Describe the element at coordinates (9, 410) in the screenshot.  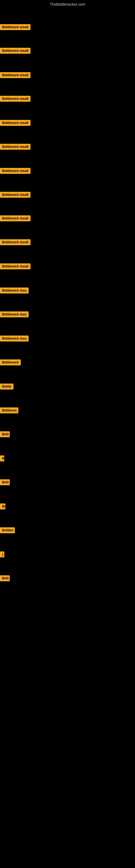
I see `bottleneck-badge: Bottlenec` at that location.